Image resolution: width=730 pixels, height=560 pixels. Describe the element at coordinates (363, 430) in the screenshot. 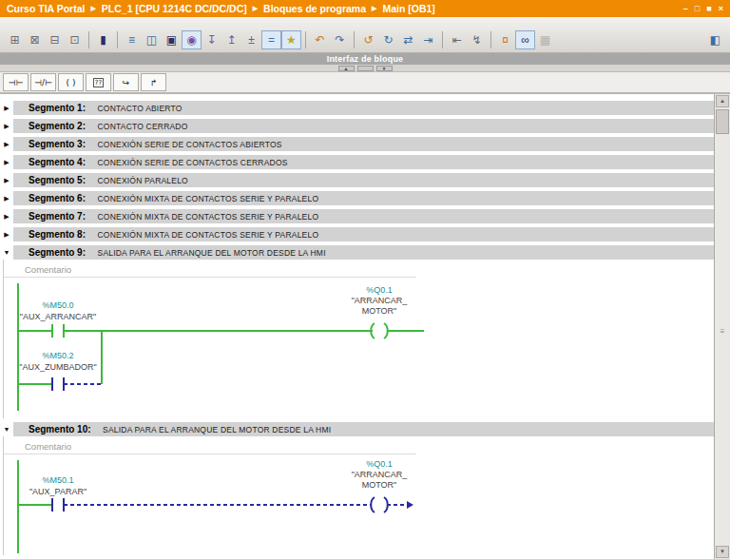

I see `segment-header-10: Segmento 10: SALIDA PARA EL ARRANQUE DEL…` at that location.